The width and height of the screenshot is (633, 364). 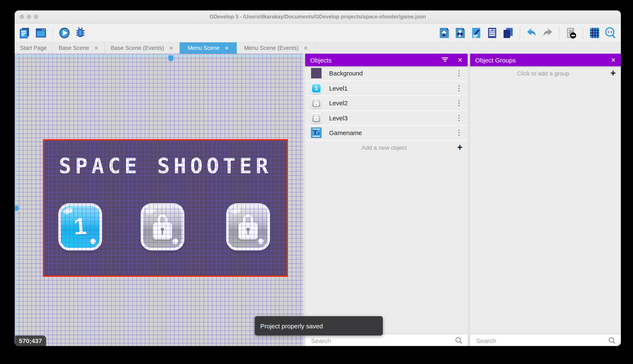 I want to click on toast-message: Project properly saved, so click(x=292, y=326).